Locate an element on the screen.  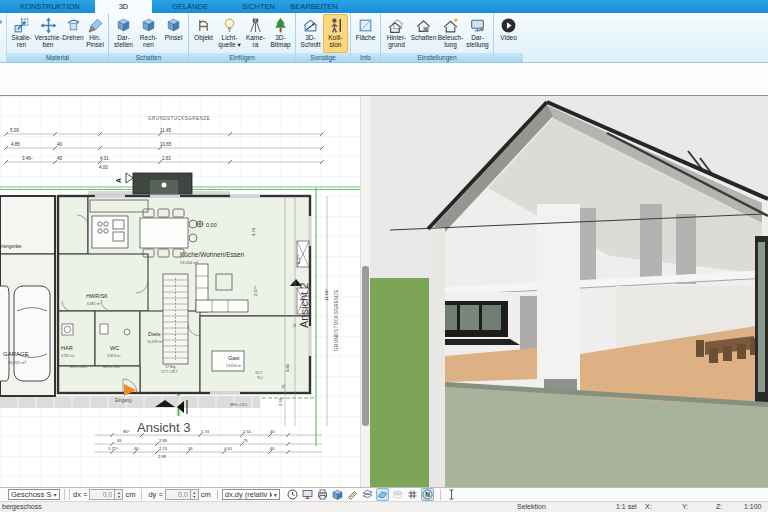
ribbon-group-info: Fläche Info is located at coordinates (366, 38).